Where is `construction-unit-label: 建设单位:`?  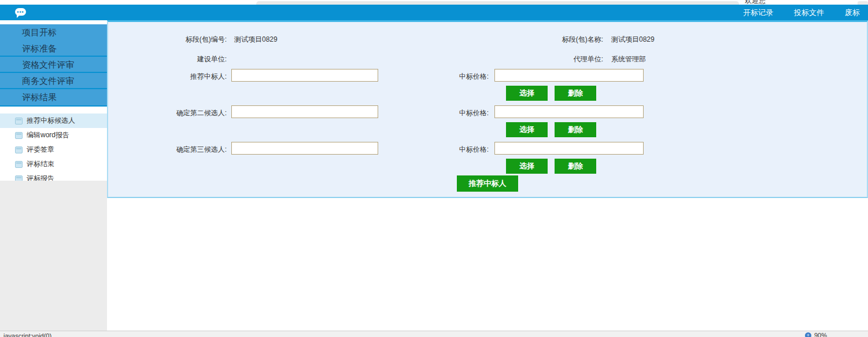
construction-unit-label: 建设单位: is located at coordinates (168, 59).